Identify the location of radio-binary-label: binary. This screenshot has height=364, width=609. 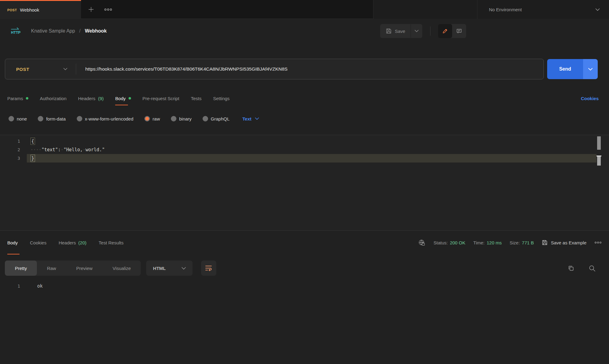
(185, 119).